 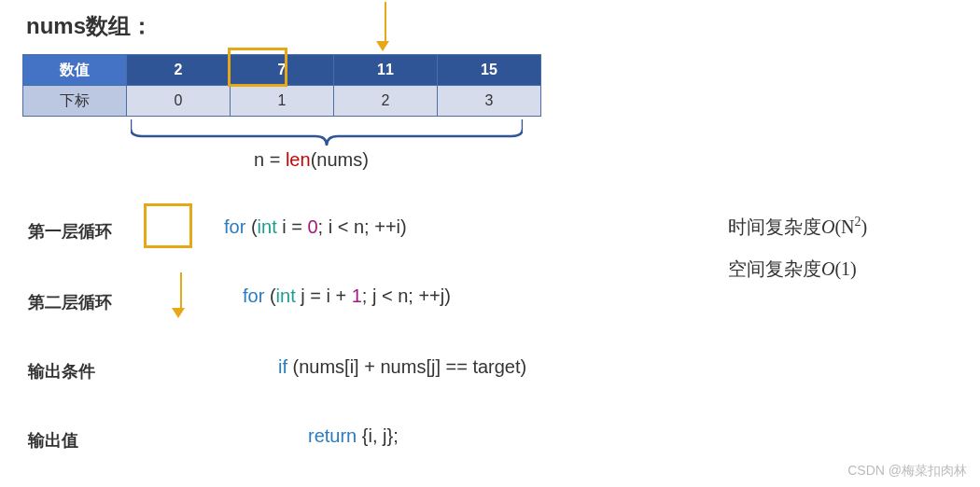 What do you see at coordinates (70, 231) in the screenshot?
I see `label-loop1: 第一层循环` at bounding box center [70, 231].